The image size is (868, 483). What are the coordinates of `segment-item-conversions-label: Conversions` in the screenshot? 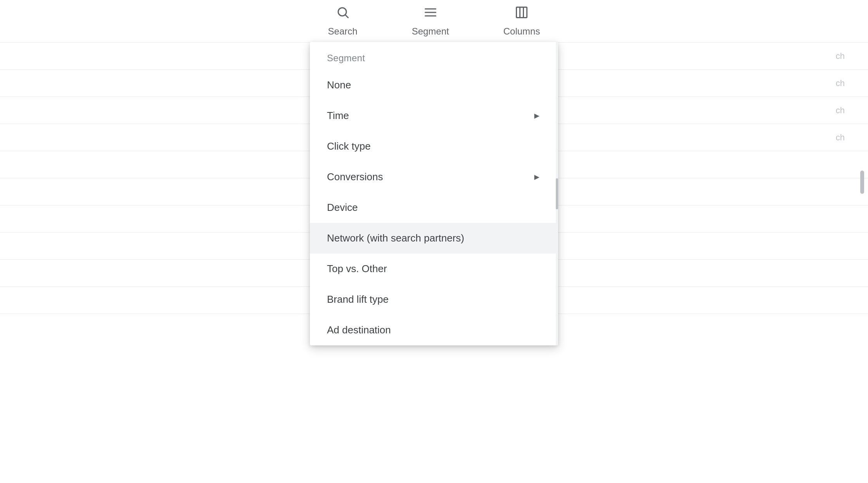 It's located at (355, 177).